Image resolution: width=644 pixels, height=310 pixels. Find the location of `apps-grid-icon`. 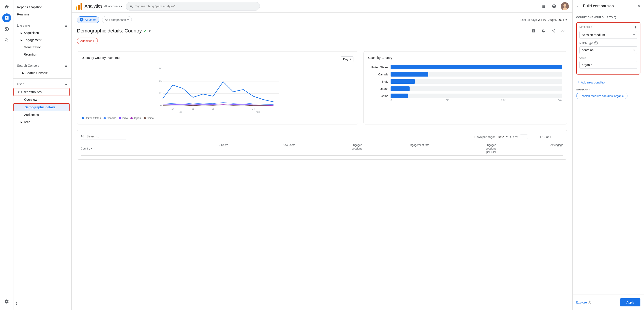

apps-grid-icon is located at coordinates (543, 6).